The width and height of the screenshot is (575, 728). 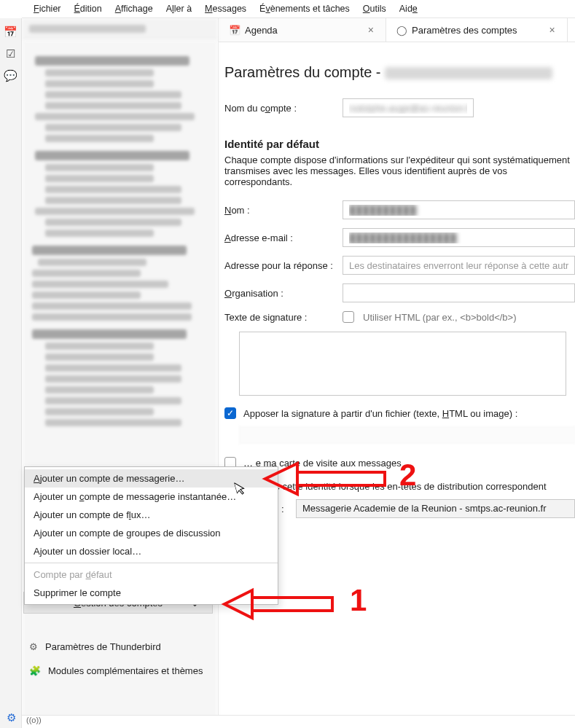 I want to click on calendar-icon: 📅, so click(x=10, y=32).